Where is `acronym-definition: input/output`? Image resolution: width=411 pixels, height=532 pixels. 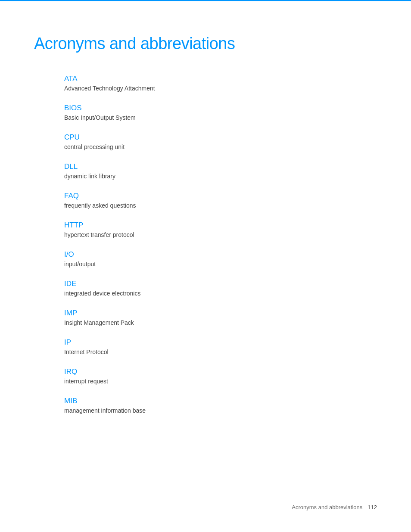
acronym-definition: input/output is located at coordinates (221, 264).